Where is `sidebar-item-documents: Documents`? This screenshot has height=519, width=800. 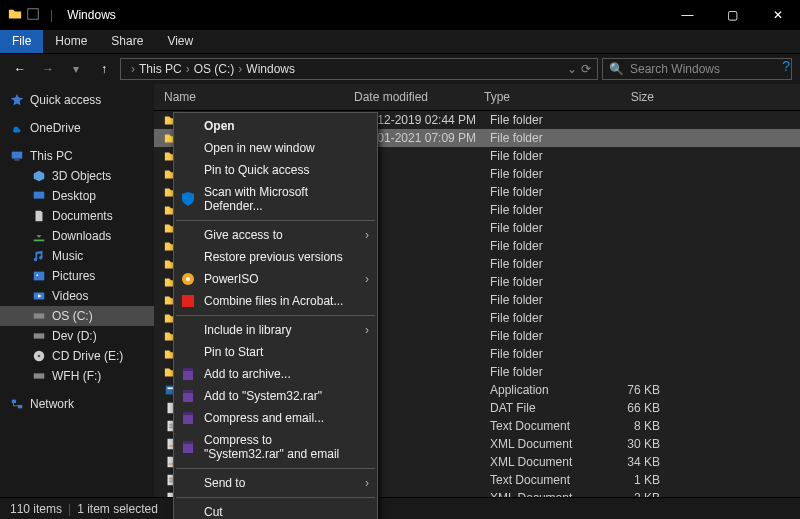
sidebar-item-documents: Documents is located at coordinates (77, 216).